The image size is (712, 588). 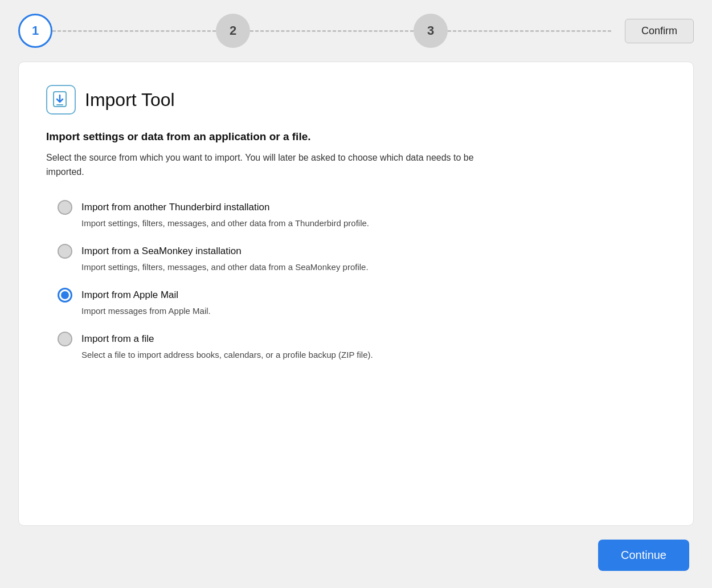 I want to click on option-seamonkey-label: Import from a SeaMonkey installation, so click(x=162, y=251).